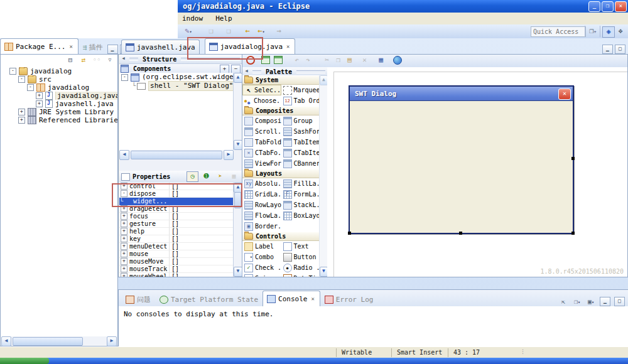 The height and width of the screenshot is (364, 628). I want to click on property-row-mousemove: + mouseMove [], so click(176, 262).